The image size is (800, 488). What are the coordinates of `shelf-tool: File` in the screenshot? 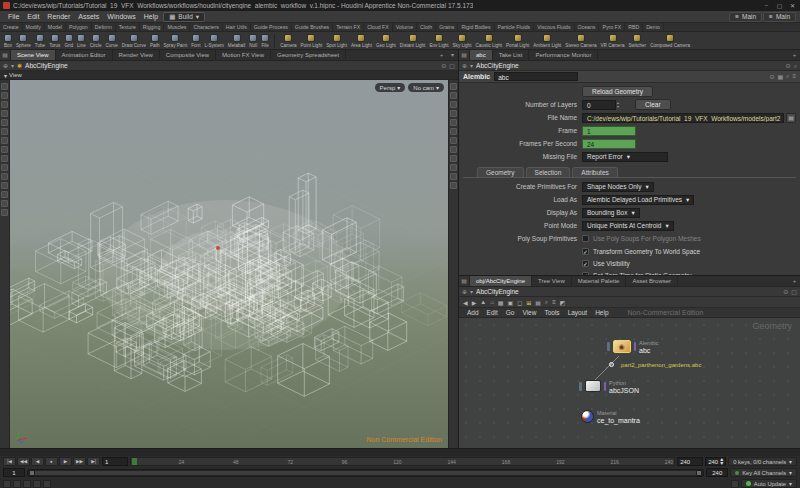 It's located at (265, 41).